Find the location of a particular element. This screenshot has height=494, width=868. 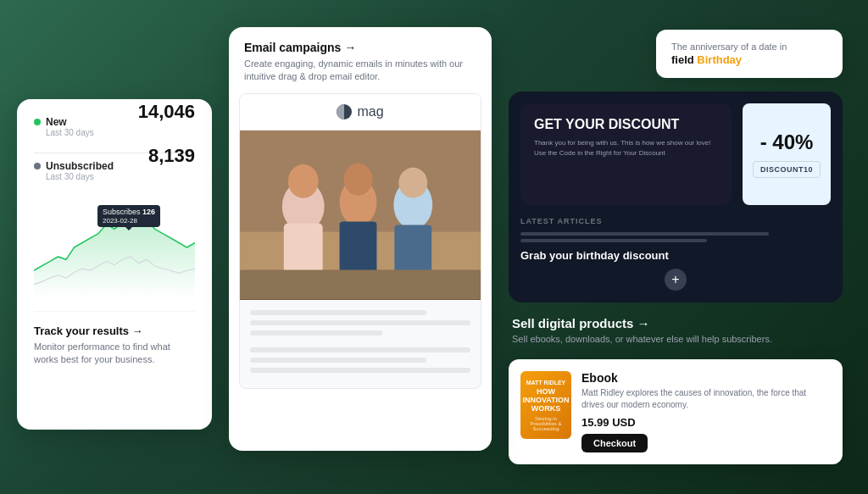

track-section: Track your results → Monitor performance… is located at coordinates (114, 339).